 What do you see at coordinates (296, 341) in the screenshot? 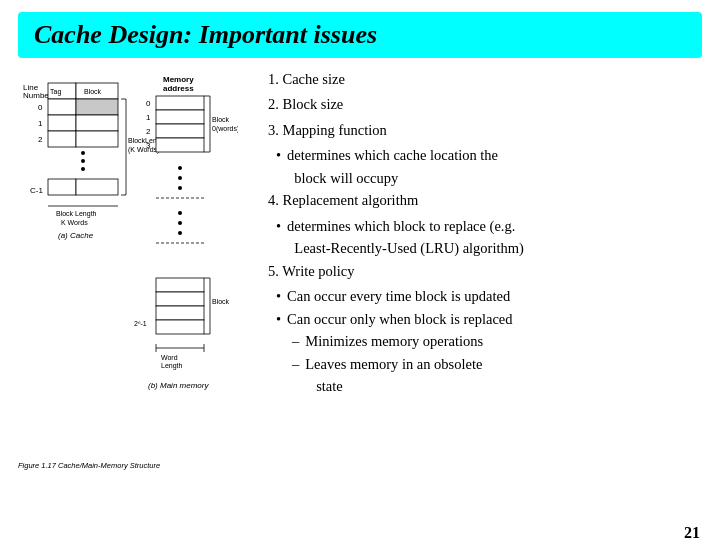
I see `dash-1: –` at bounding box center [296, 341].